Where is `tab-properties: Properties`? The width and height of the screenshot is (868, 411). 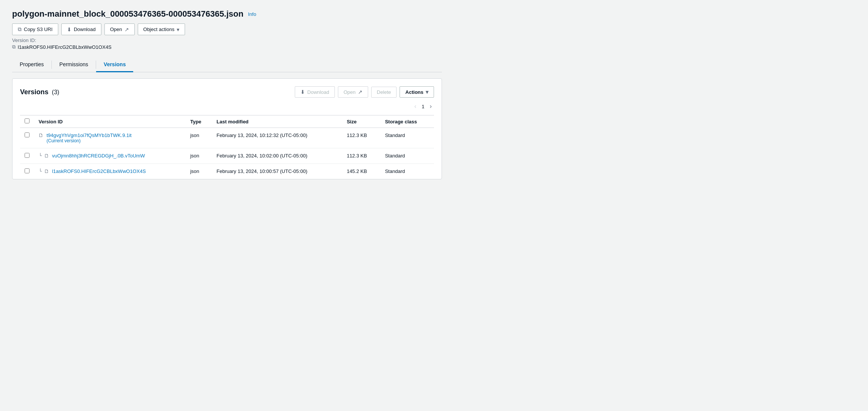 tab-properties: Properties is located at coordinates (32, 65).